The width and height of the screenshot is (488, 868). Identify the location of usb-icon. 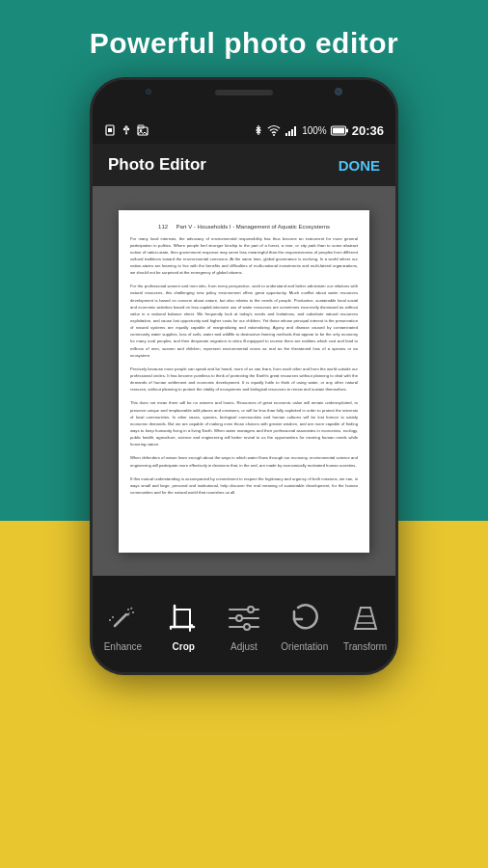
(126, 130).